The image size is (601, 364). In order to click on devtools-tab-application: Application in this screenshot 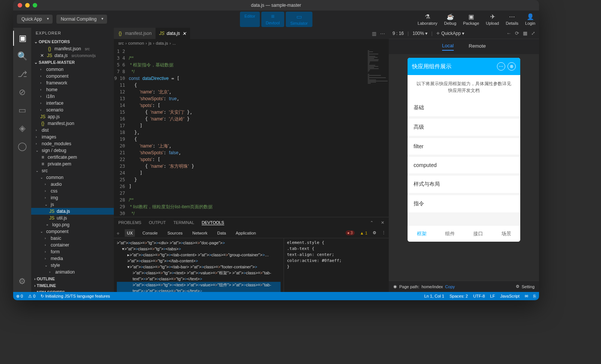, I will do `click(246, 233)`.